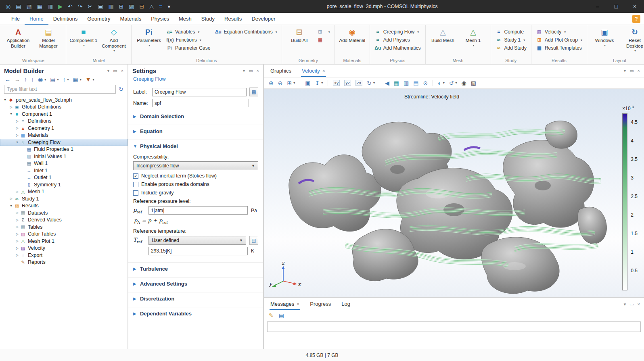  I want to click on tree-item: ▷△Mesh 1, so click(64, 192).